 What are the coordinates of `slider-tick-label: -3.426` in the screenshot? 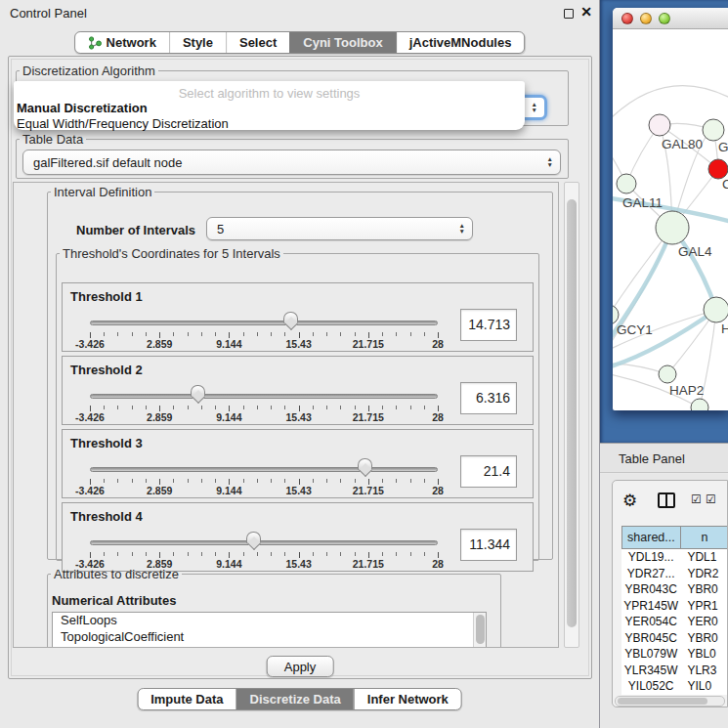 It's located at (90, 344).